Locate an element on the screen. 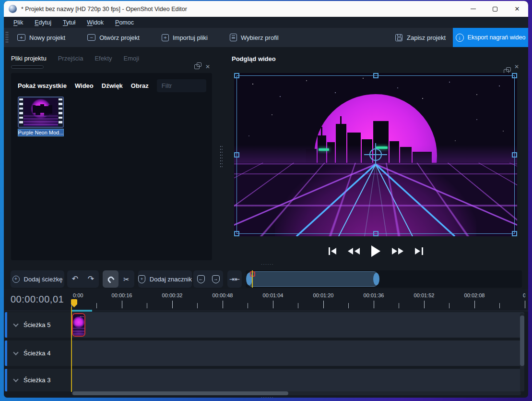  open-project-label: Otwórz projekt is located at coordinates (119, 37).